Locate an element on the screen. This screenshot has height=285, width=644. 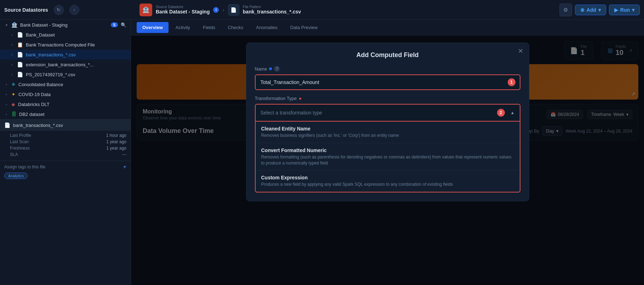
tags-section: Assign tags to this file + Analytics is located at coordinates (65, 171).